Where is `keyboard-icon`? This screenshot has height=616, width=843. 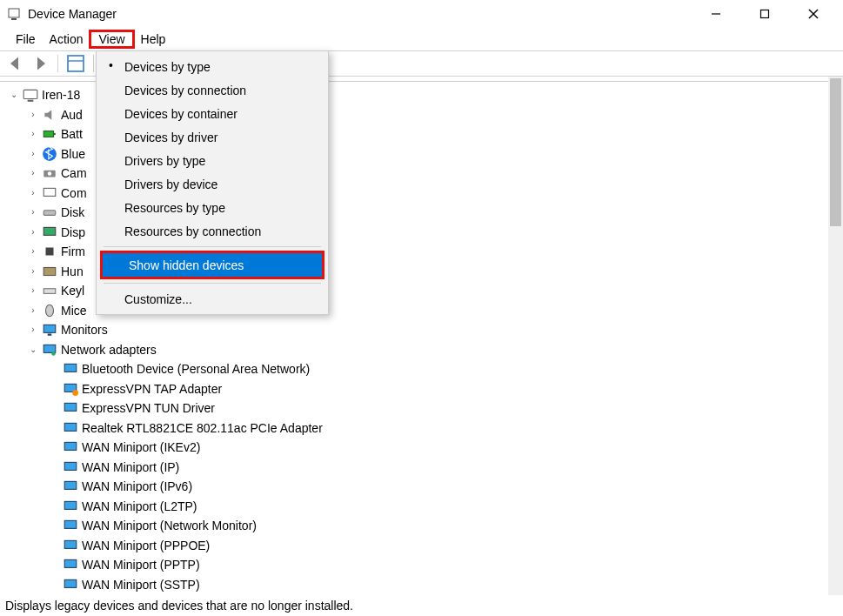
keyboard-icon is located at coordinates (50, 291).